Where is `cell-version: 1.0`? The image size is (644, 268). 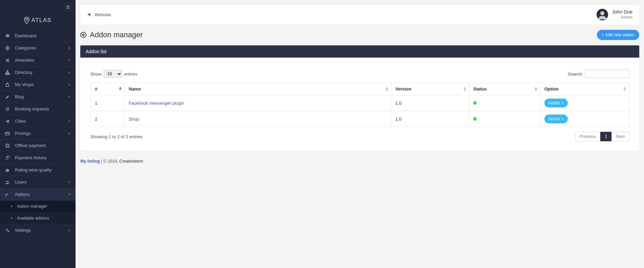
cell-version: 1.0 is located at coordinates (430, 103).